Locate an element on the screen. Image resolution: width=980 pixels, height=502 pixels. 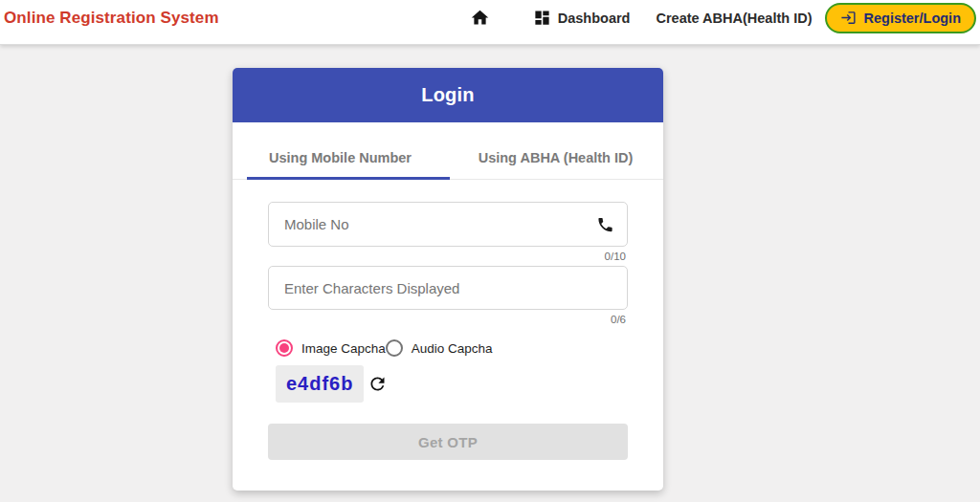
login-icon is located at coordinates (848, 17).